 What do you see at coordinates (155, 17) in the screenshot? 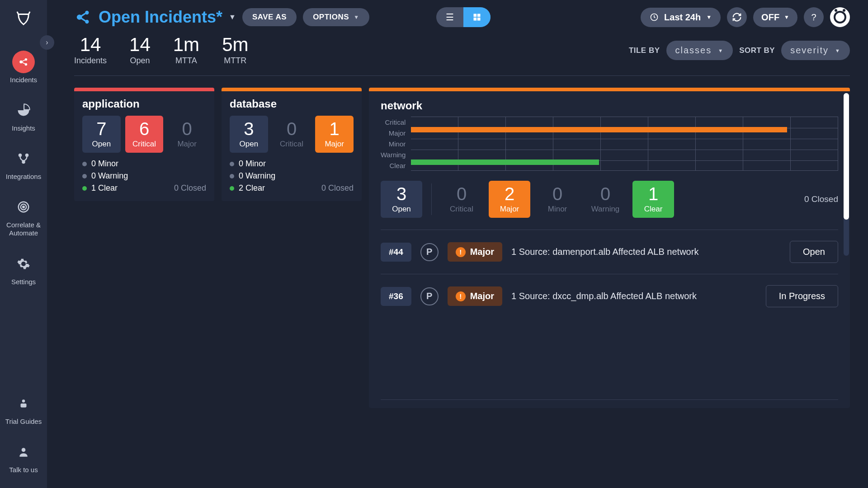
I see `dashboard-title-dropdown: Open Incidents* ▼` at bounding box center [155, 17].